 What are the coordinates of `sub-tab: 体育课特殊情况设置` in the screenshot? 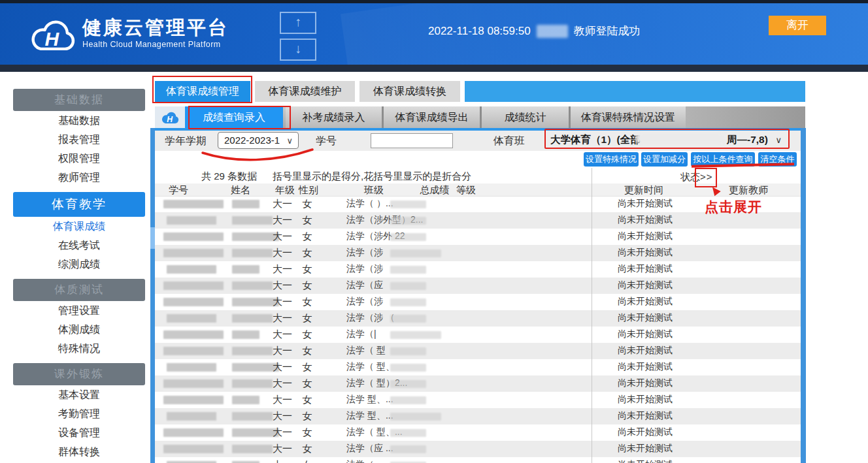 It's located at (627, 118).